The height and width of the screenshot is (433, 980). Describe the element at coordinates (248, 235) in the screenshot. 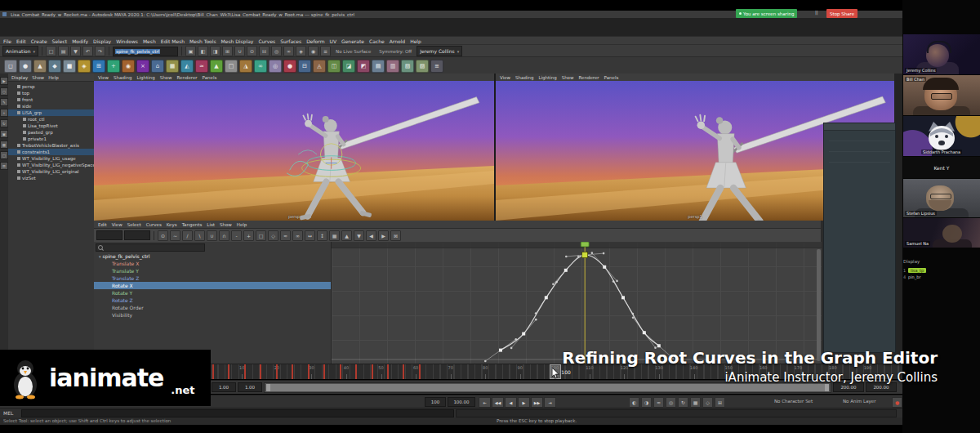

I see `ge-tool-icon-8: +` at that location.